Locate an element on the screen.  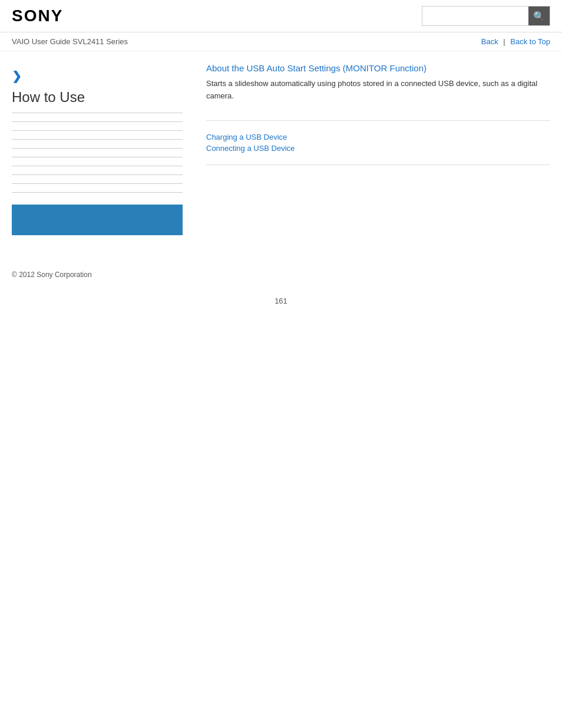
sidebar: ❯ How to Use is located at coordinates (103, 155).